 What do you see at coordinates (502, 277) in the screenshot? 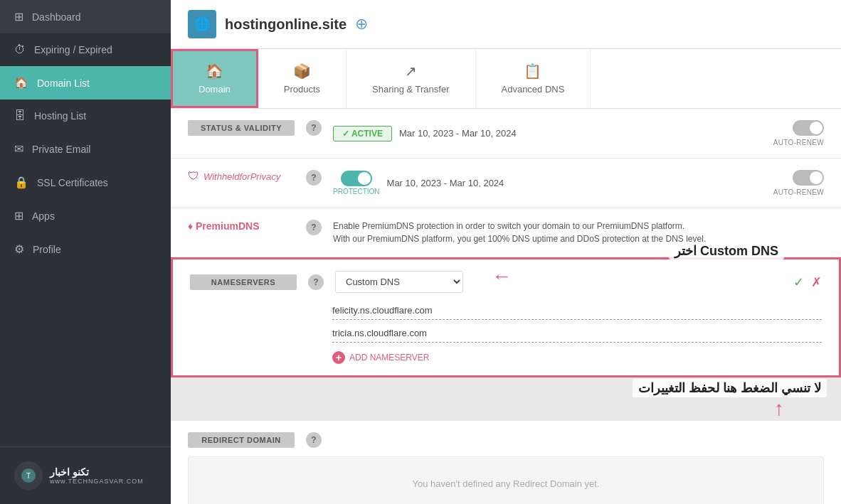
I see `arrow-annotation: ←` at bounding box center [502, 277].